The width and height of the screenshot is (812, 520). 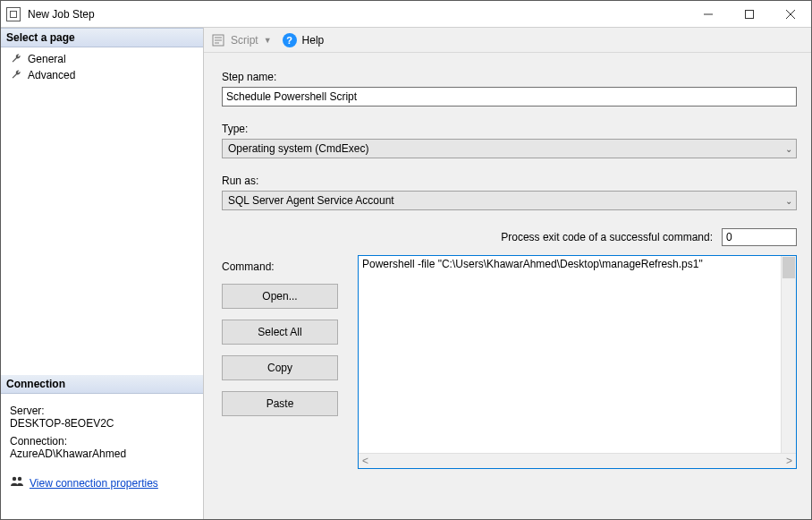 What do you see at coordinates (510, 97) in the screenshot?
I see `step-name-input` at bounding box center [510, 97].